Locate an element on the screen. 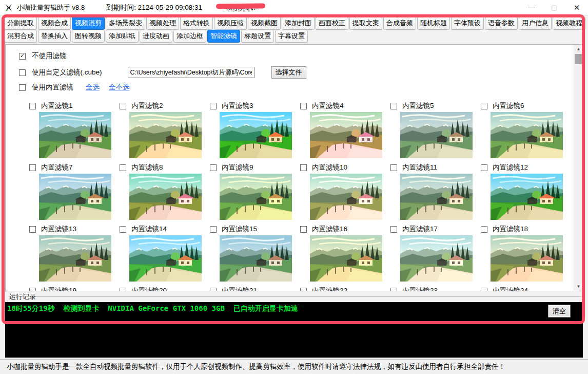 The image size is (588, 374). tab-item: 视频处理 is located at coordinates (163, 24).